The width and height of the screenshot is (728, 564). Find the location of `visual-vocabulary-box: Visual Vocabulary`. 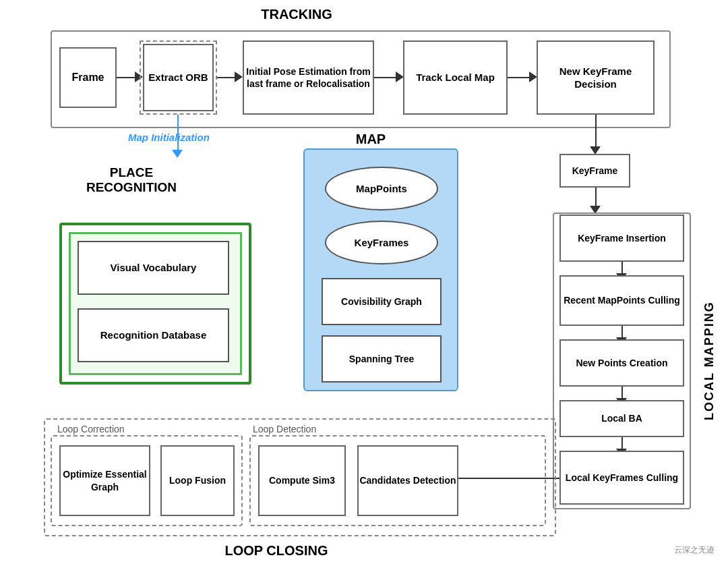

visual-vocabulary-box: Visual Vocabulary is located at coordinates (154, 268).